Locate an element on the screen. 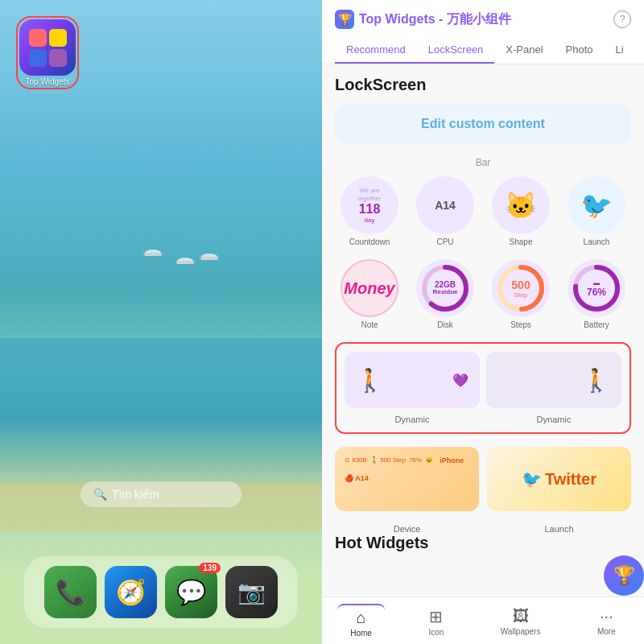 The image size is (644, 644). home-nav-icon: ⌂ is located at coordinates (361, 618).